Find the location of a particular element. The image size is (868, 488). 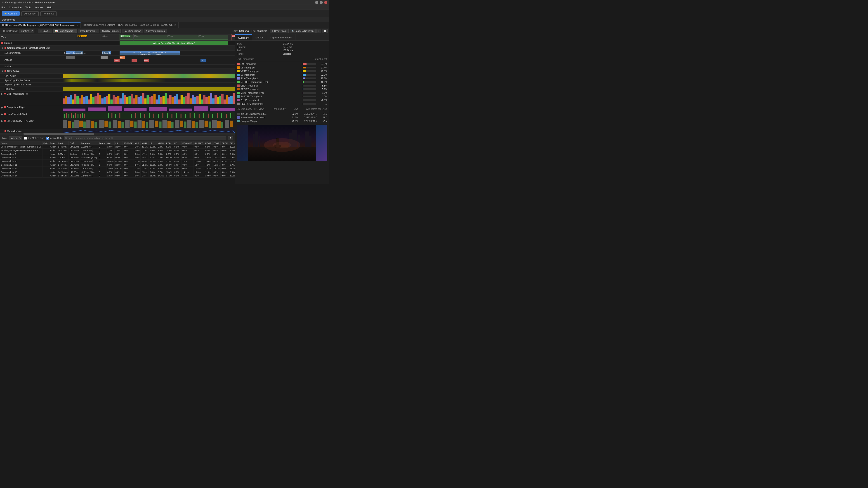

trace-analysis-button: 📊 Trace Analysis _ is located at coordinates (65, 31).